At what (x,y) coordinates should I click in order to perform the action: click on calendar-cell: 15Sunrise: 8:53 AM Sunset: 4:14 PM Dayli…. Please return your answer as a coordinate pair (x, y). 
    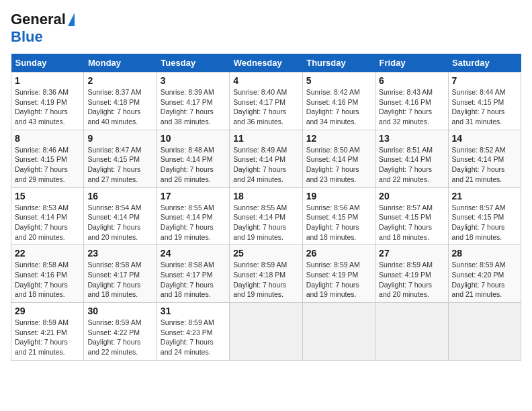
    Looking at the image, I should click on (48, 216).